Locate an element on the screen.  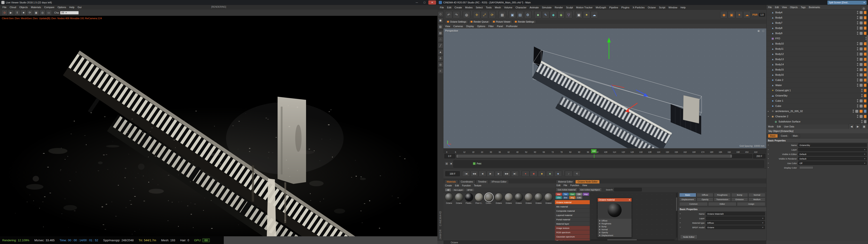
add-mograph-icon: ◆ is located at coordinates (553, 15).